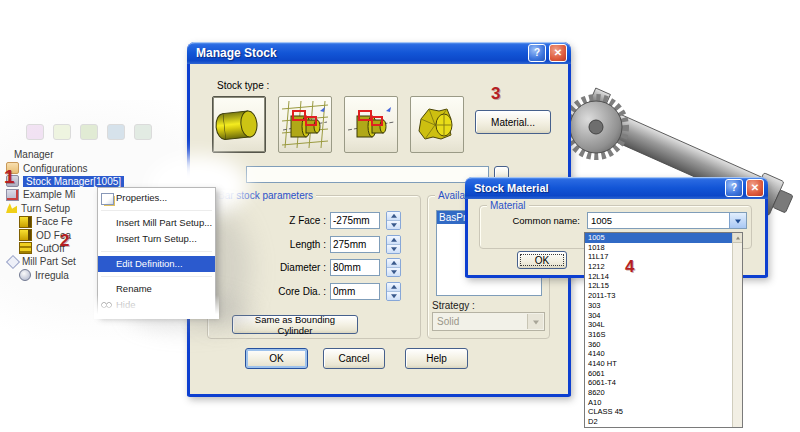 The height and width of the screenshot is (432, 800). I want to click on diameter-spinner, so click(394, 268).